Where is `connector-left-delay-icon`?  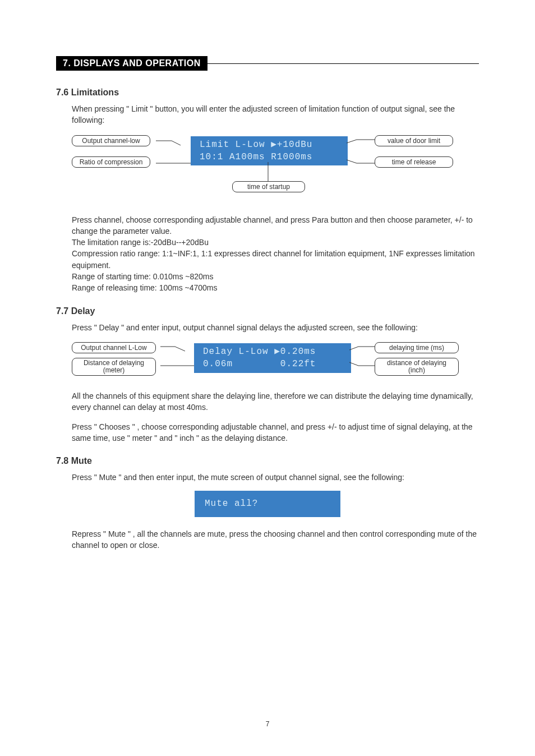 connector-left-delay-icon is located at coordinates (178, 359).